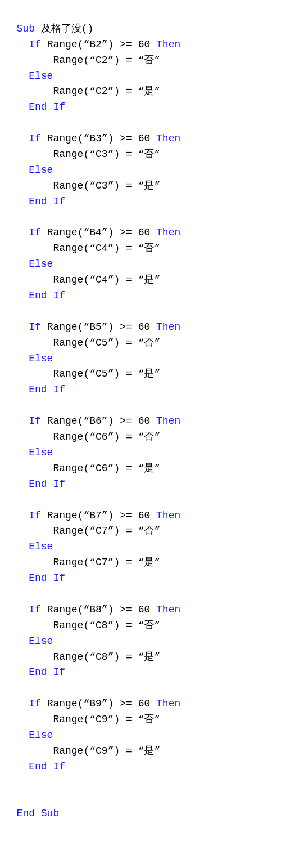  Describe the element at coordinates (92, 421) in the screenshot. I see `if-line-5: If Range(“B6”) >= 60 Then` at that location.